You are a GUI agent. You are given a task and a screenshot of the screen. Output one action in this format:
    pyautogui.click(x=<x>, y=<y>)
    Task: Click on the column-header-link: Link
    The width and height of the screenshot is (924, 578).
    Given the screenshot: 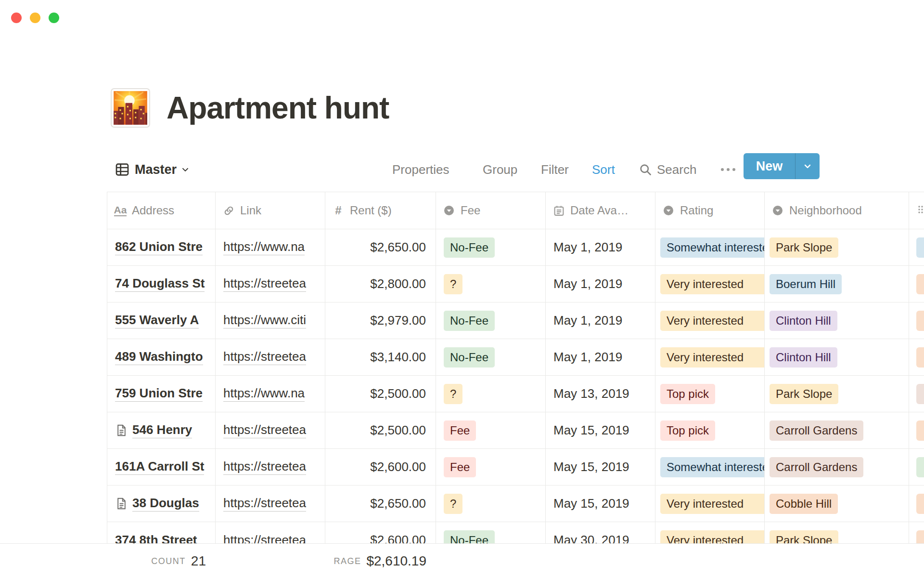 What is the action you would take?
    pyautogui.click(x=270, y=210)
    